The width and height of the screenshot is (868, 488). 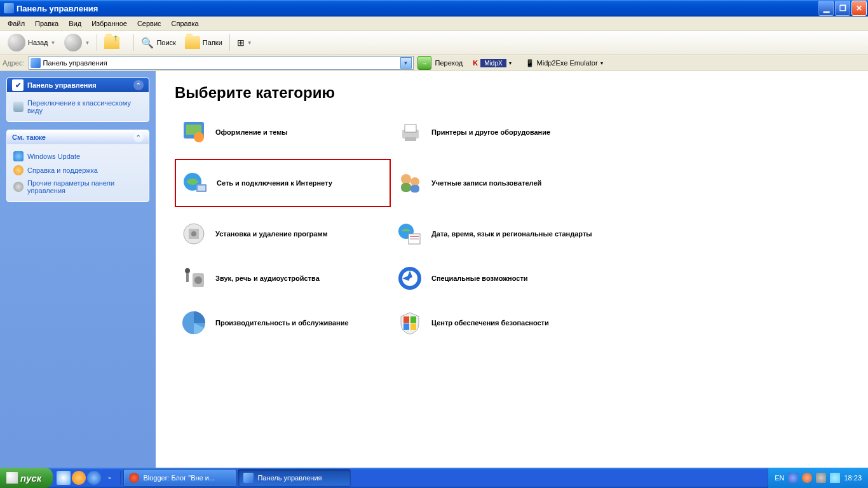 What do you see at coordinates (109, 478) in the screenshot?
I see `ql-expand: »` at bounding box center [109, 478].